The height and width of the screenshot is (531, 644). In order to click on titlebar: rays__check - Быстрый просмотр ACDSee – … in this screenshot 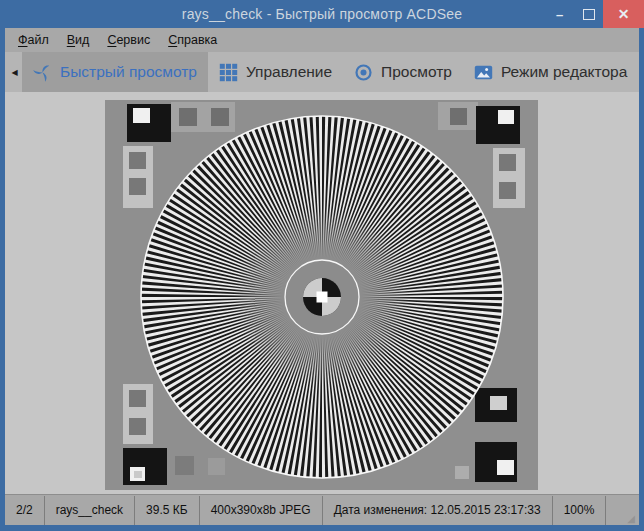, I will do `click(322, 14)`.